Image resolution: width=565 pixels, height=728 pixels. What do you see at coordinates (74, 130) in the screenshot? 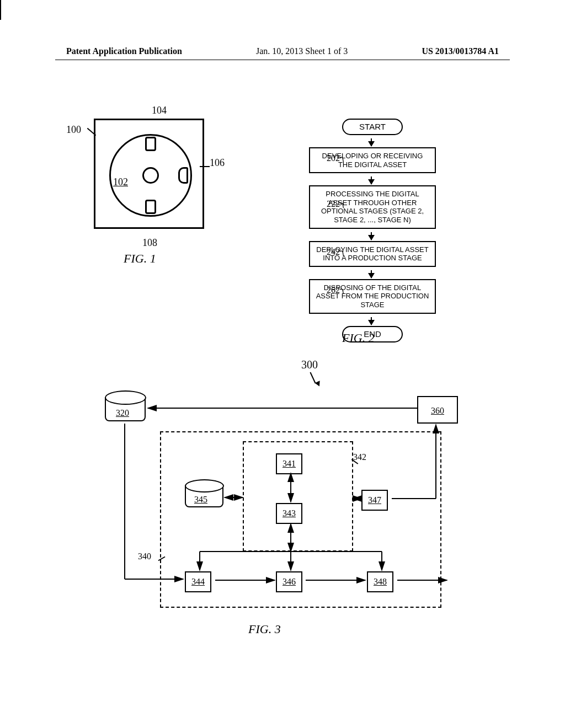
I see `fig1-ref-100: 100` at bounding box center [74, 130].